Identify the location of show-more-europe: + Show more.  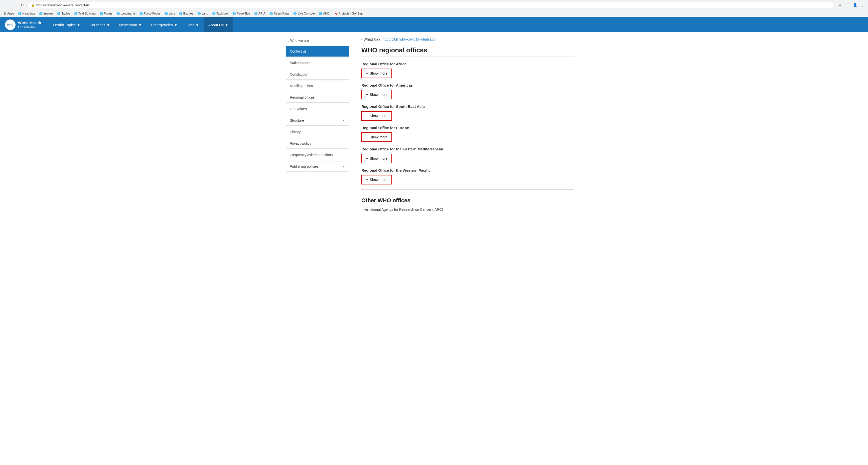
(377, 137).